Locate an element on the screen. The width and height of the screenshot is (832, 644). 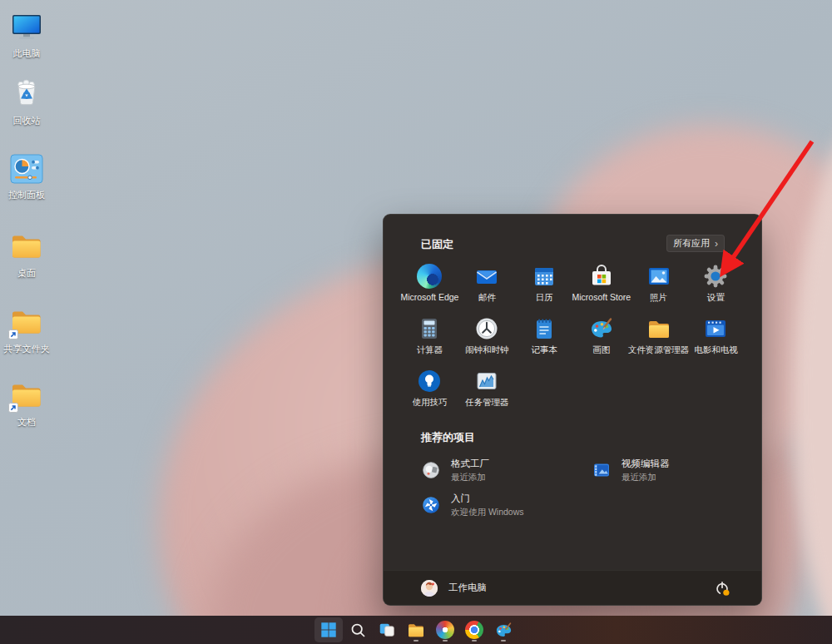
pinned-app-label: 设置 is located at coordinates (716, 298).